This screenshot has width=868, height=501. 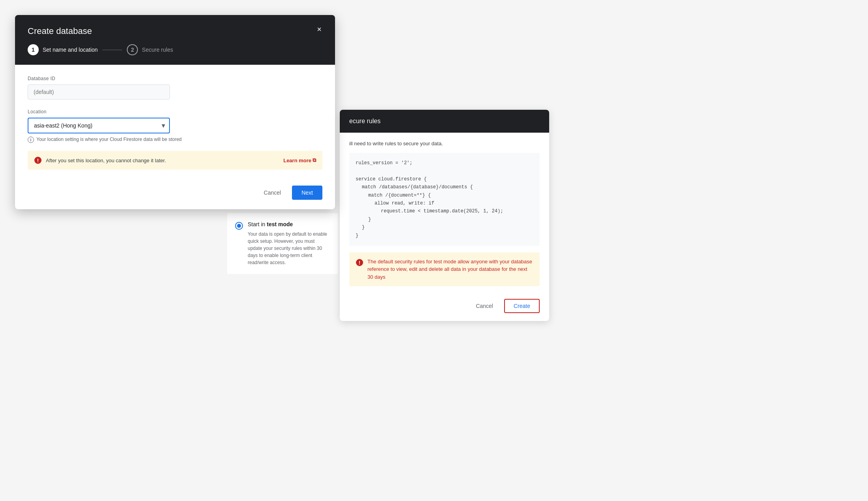 I want to click on location-hint: i Your location setting is where your Cl…, so click(x=175, y=140).